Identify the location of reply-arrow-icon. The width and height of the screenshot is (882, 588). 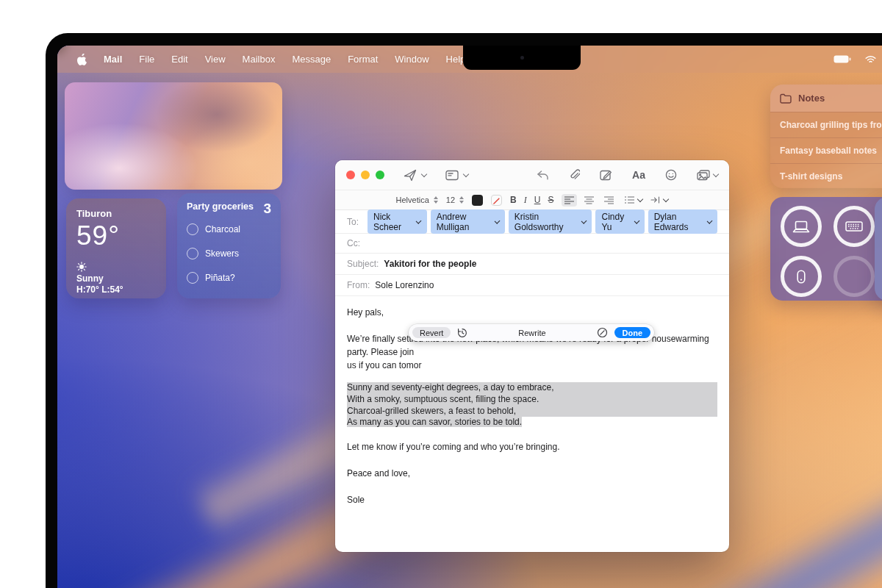
(542, 175).